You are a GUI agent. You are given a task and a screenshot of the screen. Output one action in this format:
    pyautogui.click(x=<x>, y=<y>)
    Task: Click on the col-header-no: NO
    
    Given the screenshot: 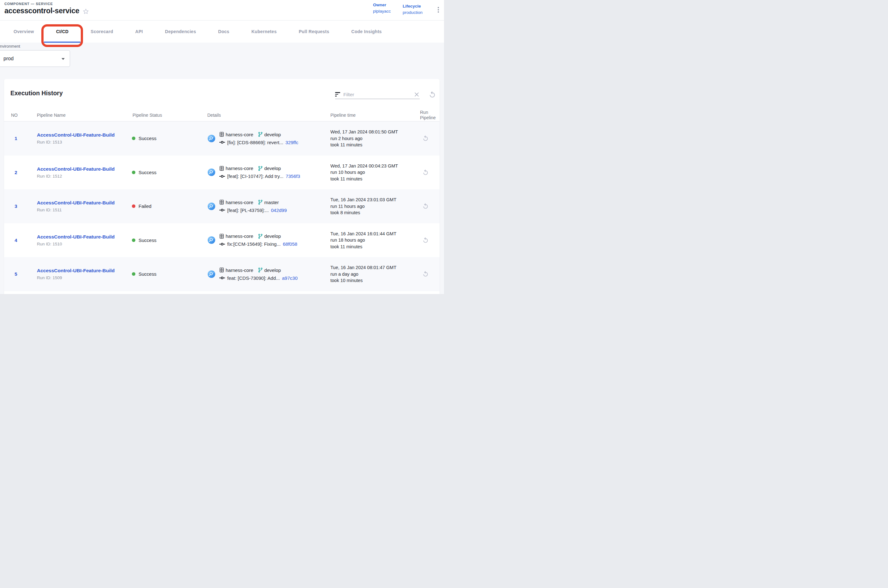 What is the action you would take?
    pyautogui.click(x=16, y=115)
    